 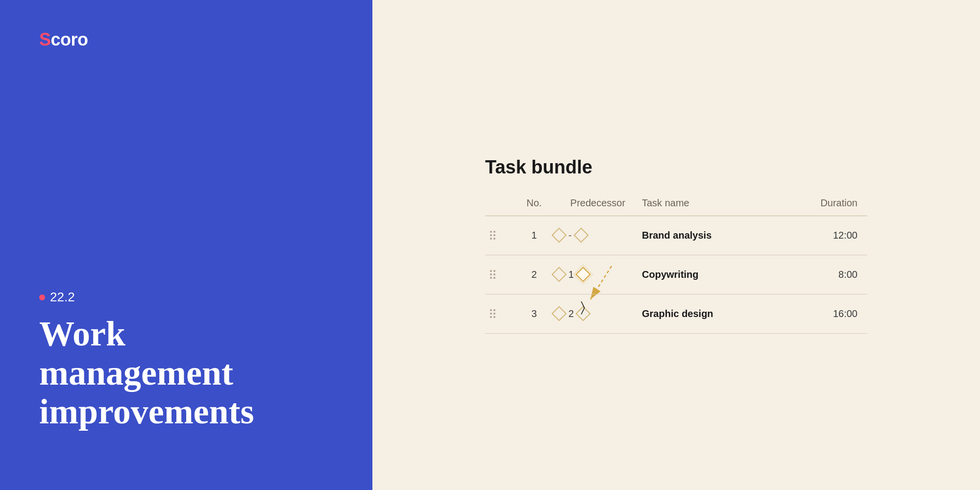 I want to click on col-header-drag, so click(x=502, y=203).